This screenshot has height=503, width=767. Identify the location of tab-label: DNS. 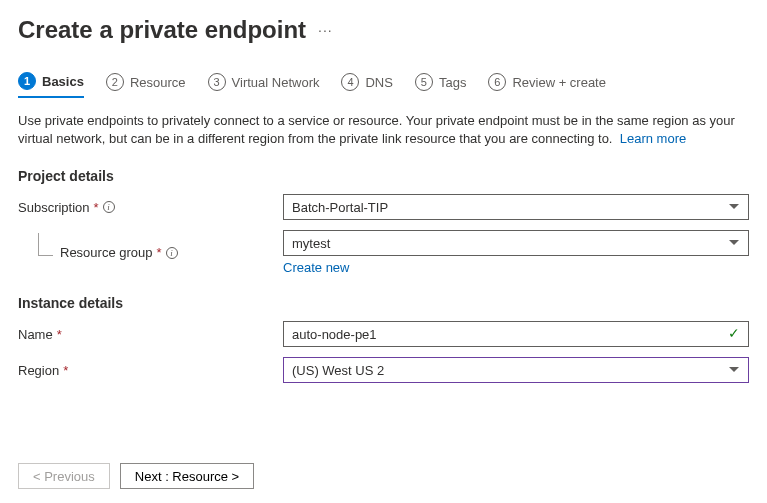
(378, 82).